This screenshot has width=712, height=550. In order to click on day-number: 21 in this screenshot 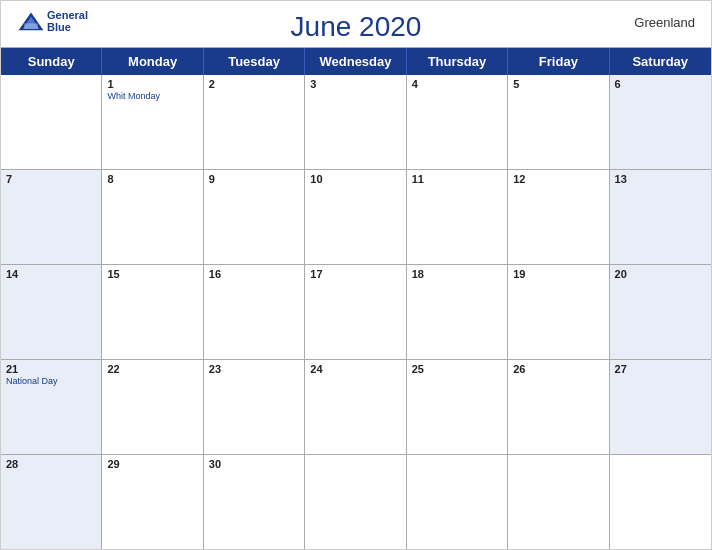, I will do `click(51, 369)`.